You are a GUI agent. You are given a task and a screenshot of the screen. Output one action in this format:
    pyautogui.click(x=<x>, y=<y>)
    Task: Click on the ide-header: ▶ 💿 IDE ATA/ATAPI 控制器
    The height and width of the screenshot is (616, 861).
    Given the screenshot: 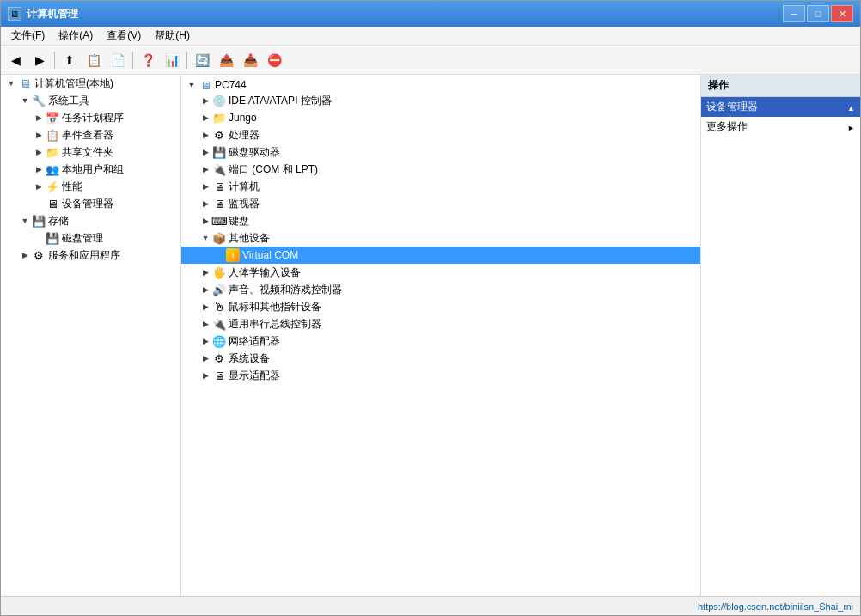 What is the action you would take?
    pyautogui.click(x=441, y=101)
    